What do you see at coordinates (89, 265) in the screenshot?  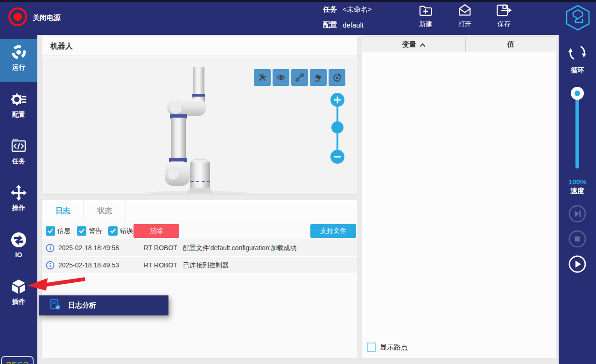 I see `log-timestamp: 2025-02-18 18:49:53` at bounding box center [89, 265].